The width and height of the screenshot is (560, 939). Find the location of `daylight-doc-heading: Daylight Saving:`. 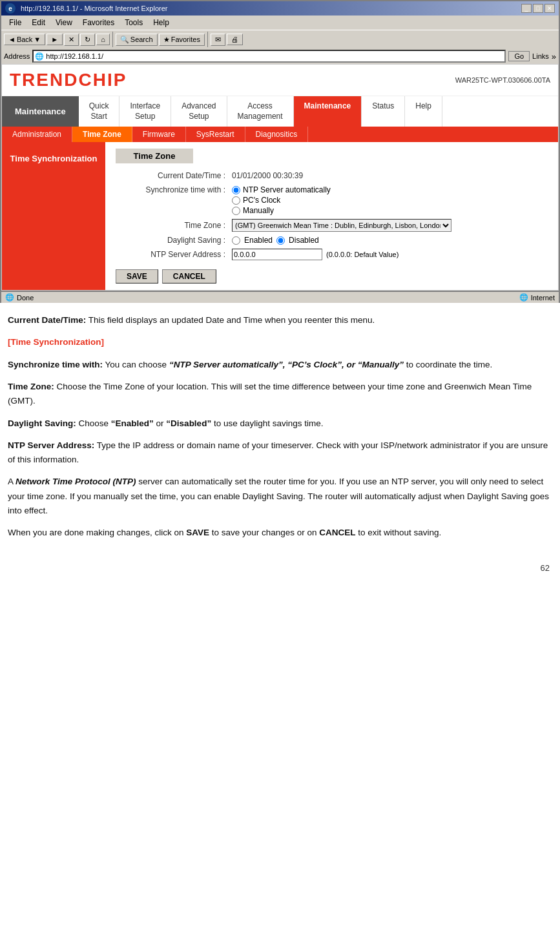

daylight-doc-heading: Daylight Saving: is located at coordinates (42, 424).